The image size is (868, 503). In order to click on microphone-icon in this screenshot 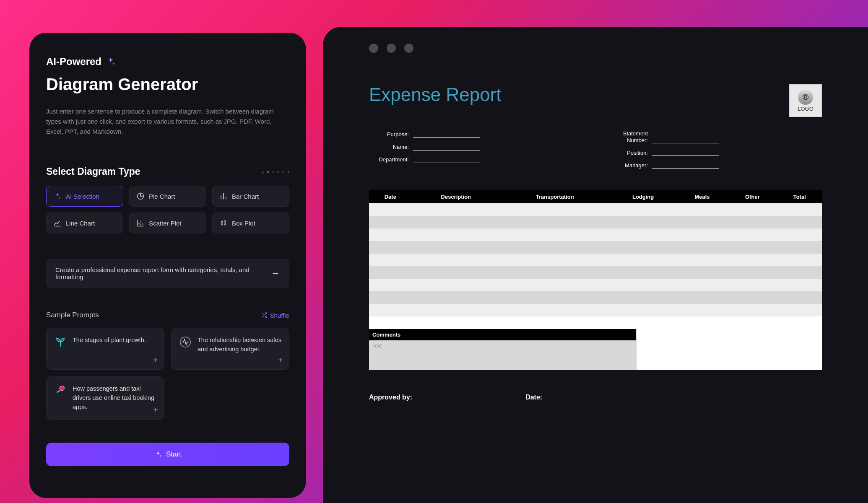, I will do `click(60, 391)`.